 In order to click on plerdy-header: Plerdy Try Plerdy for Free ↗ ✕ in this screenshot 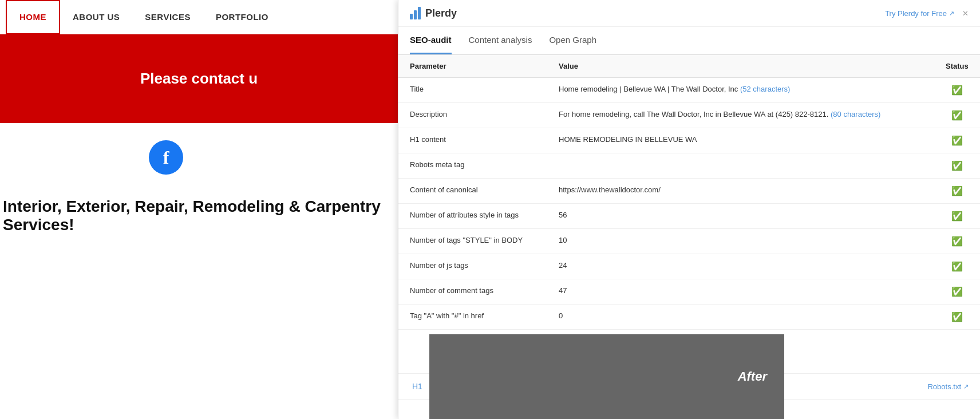, I will do `click(689, 14)`.